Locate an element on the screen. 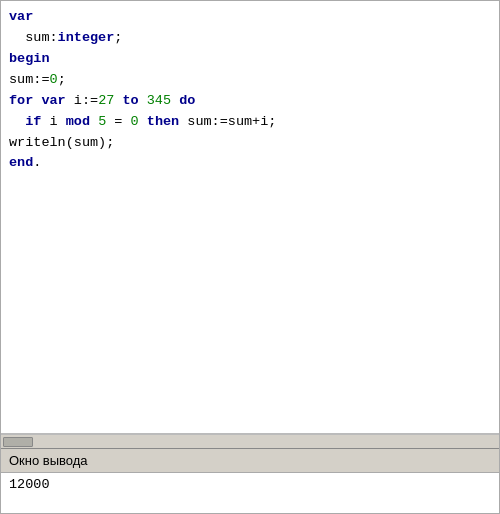 This screenshot has height=514, width=500. horizontal-scrollbar is located at coordinates (250, 441).